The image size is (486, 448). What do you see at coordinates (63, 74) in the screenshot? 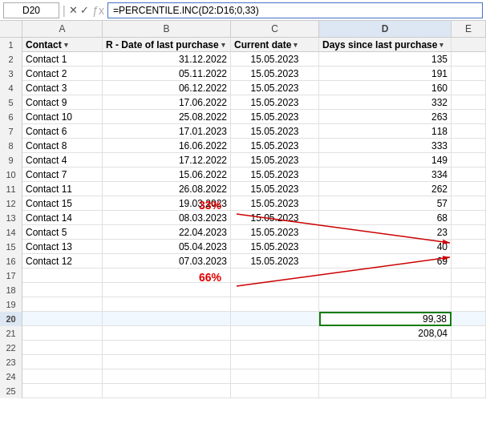
I see `data-cell: Contact 2` at bounding box center [63, 74].